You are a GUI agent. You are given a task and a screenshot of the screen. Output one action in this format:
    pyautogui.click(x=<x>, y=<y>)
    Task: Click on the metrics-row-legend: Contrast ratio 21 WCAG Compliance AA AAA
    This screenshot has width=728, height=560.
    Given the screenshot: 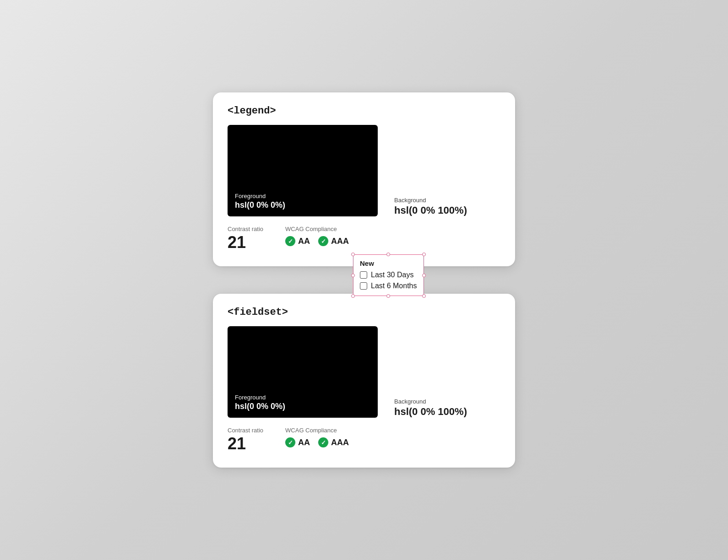 What is the action you would take?
    pyautogui.click(x=364, y=239)
    